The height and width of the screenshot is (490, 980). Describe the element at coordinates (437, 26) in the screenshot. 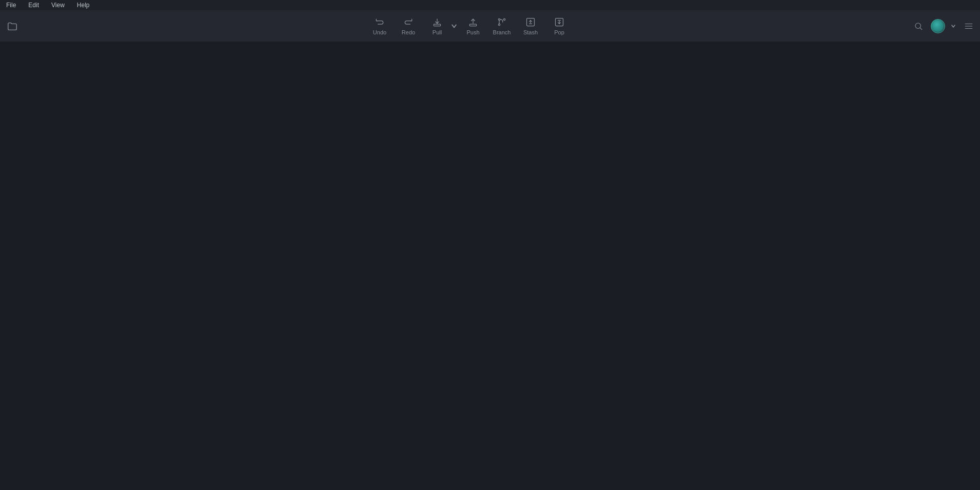

I see `pull-button: Pull` at that location.